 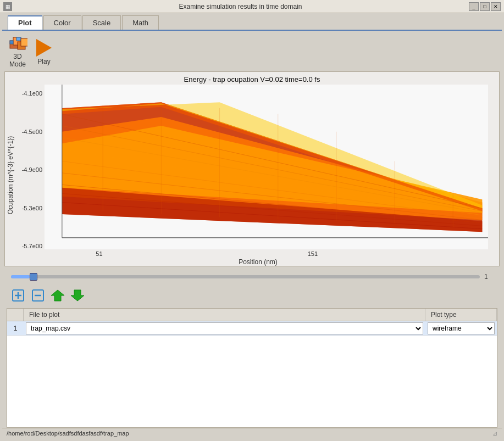 What do you see at coordinates (102, 23) in the screenshot?
I see `tab-scale: Scale` at bounding box center [102, 23].